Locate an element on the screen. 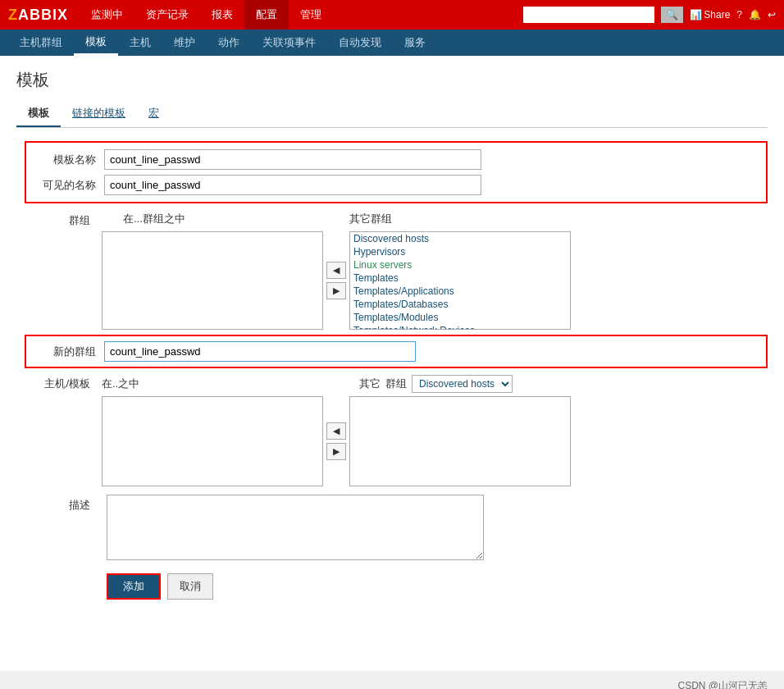 The width and height of the screenshot is (784, 689). other-groups-list: Discovered hosts Hypervisors Linux serve… is located at coordinates (460, 281).